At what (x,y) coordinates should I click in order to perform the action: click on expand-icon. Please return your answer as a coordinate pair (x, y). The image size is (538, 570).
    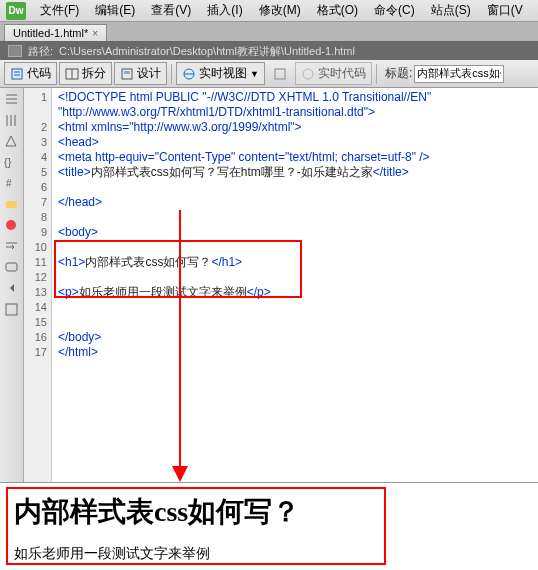
    Looking at the image, I should click on (12, 120).